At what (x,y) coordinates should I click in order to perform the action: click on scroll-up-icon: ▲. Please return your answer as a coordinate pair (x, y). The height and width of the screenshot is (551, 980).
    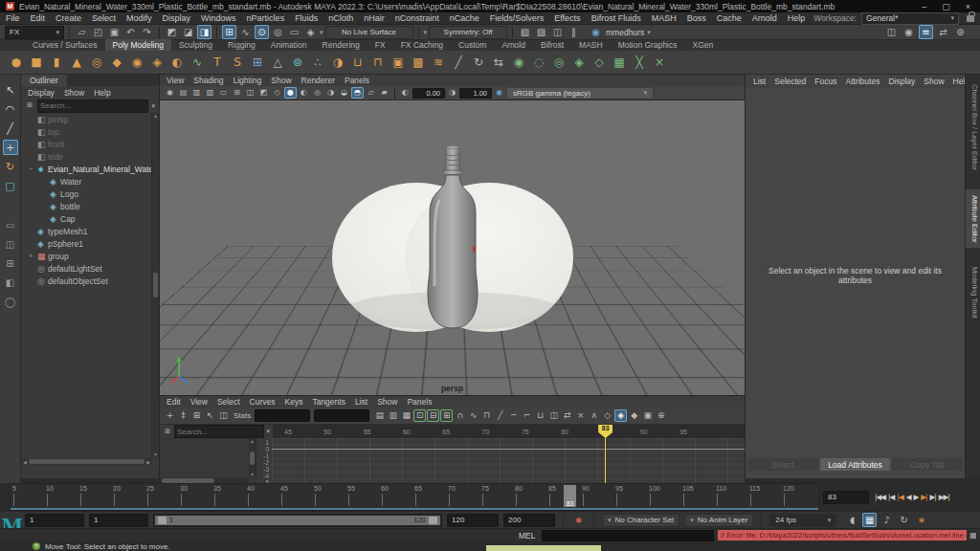
    Looking at the image, I should click on (253, 441).